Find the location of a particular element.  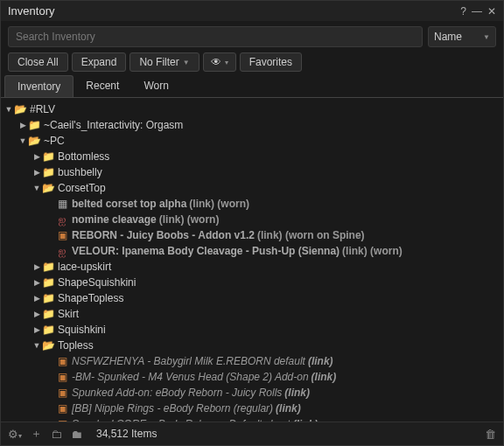

alpha-icon: ▦ is located at coordinates (62, 204).